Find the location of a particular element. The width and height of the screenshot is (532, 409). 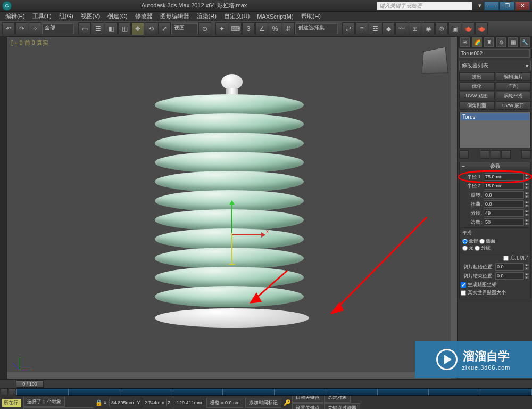

time-slider-thumb: 0 / 100 is located at coordinates (30, 384).